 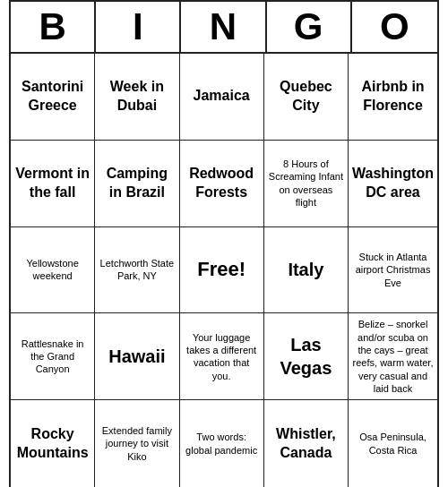 What do you see at coordinates (54, 27) in the screenshot?
I see `header-letter: B` at bounding box center [54, 27].